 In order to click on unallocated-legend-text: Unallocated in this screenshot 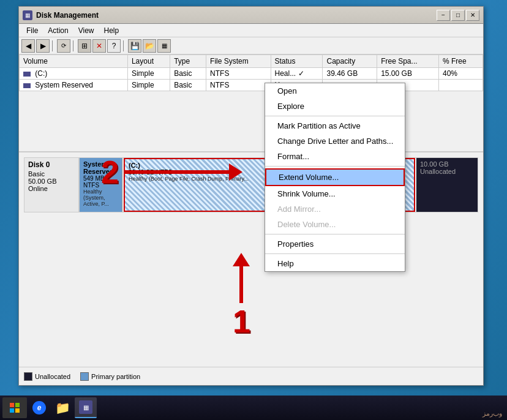, I will do `click(53, 377)`.